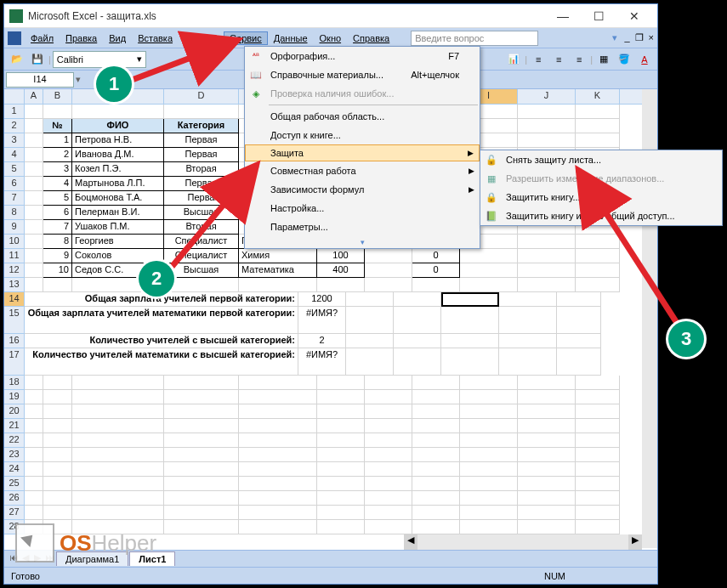 This screenshot has height=588, width=727. I want to click on cell: Козел П.Э., so click(118, 170).